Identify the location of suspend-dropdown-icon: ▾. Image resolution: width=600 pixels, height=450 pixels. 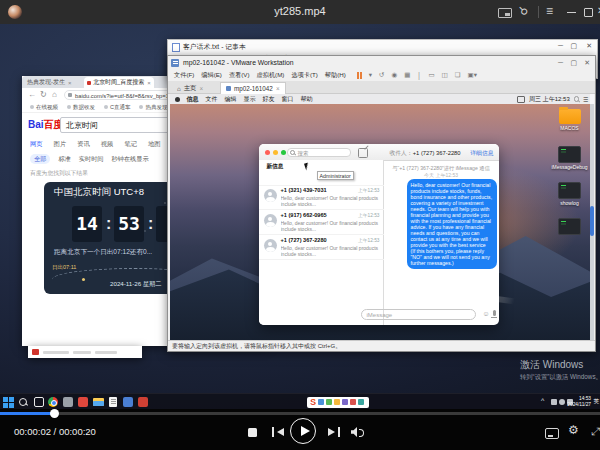
(370, 75).